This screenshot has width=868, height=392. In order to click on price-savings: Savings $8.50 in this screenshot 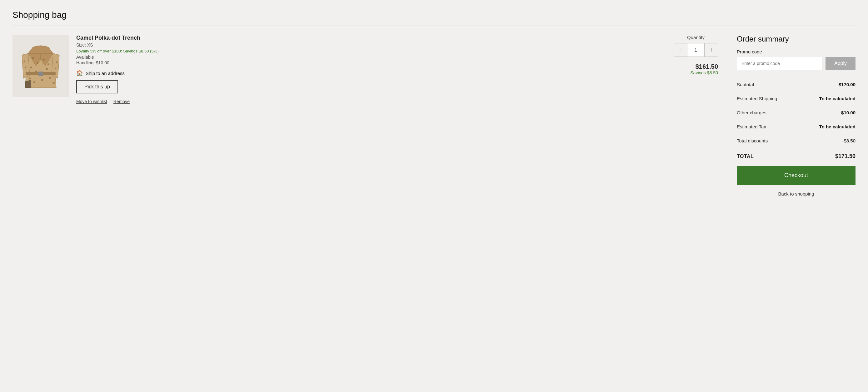, I will do `click(704, 73)`.